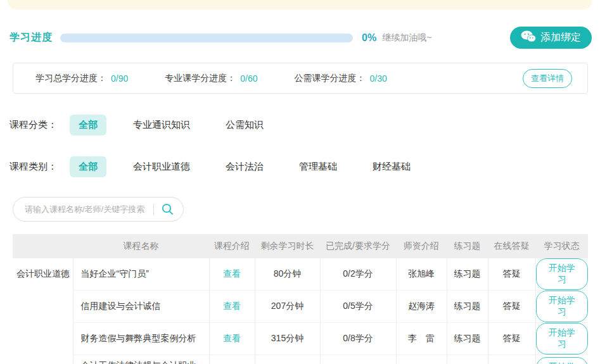 Image resolution: width=600 pixels, height=364 pixels. Describe the element at coordinates (288, 275) in the screenshot. I see `remaining-time: 80分钟` at that location.